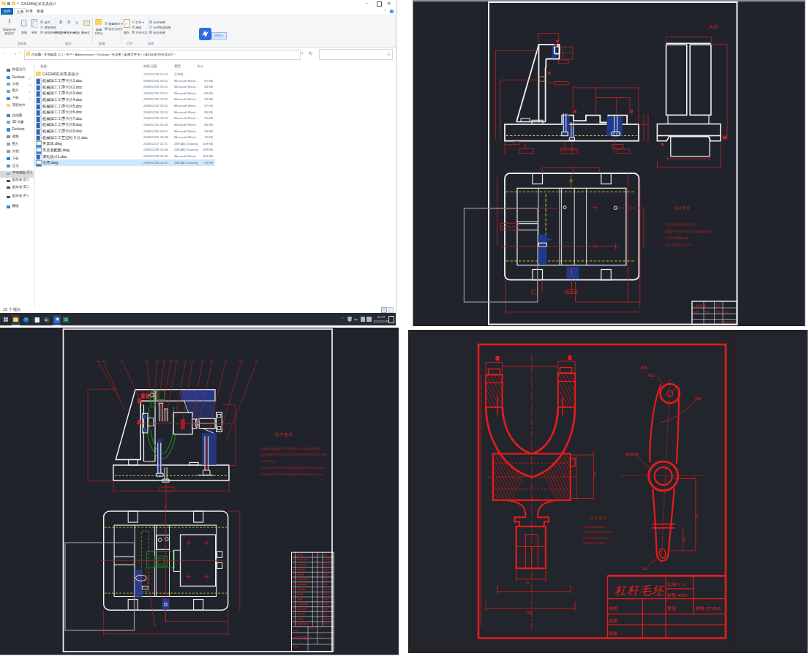 The width and height of the screenshot is (812, 656). What do you see at coordinates (677, 595) in the screenshot?
I see `svg-text: 数量 4000` at bounding box center [677, 595].